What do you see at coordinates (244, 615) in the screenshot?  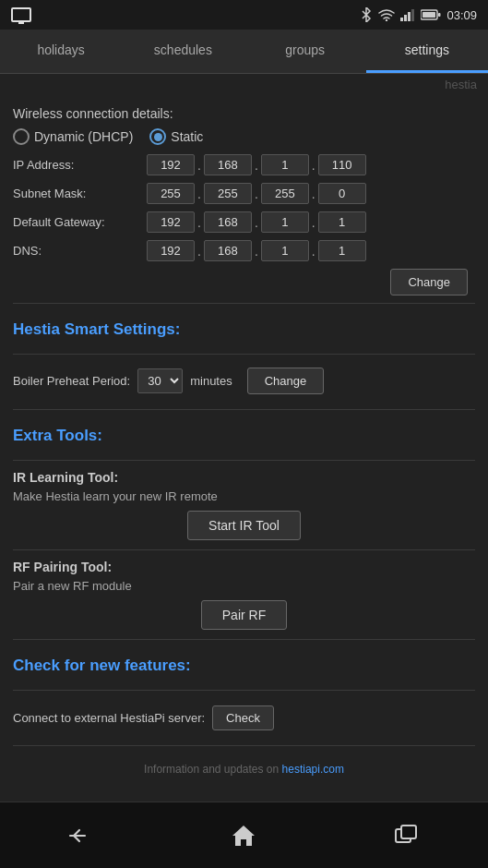 I see `pair-rf-button: Pair RF` at bounding box center [244, 615].